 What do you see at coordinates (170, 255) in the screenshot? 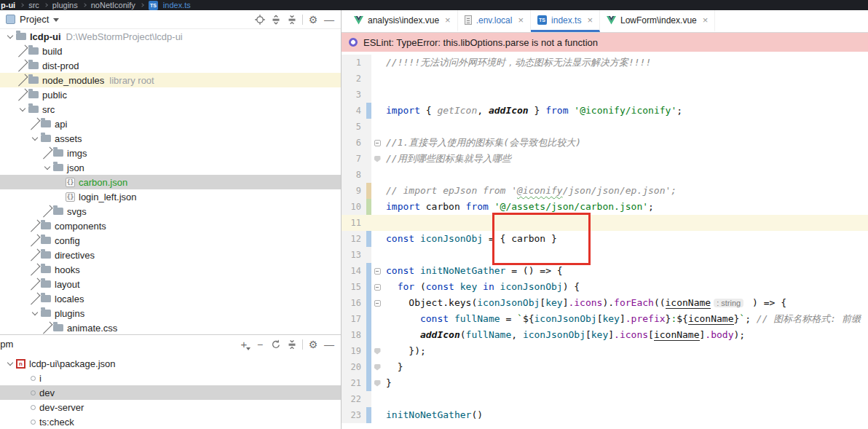
I see `tree-item-directives: directives` at bounding box center [170, 255].